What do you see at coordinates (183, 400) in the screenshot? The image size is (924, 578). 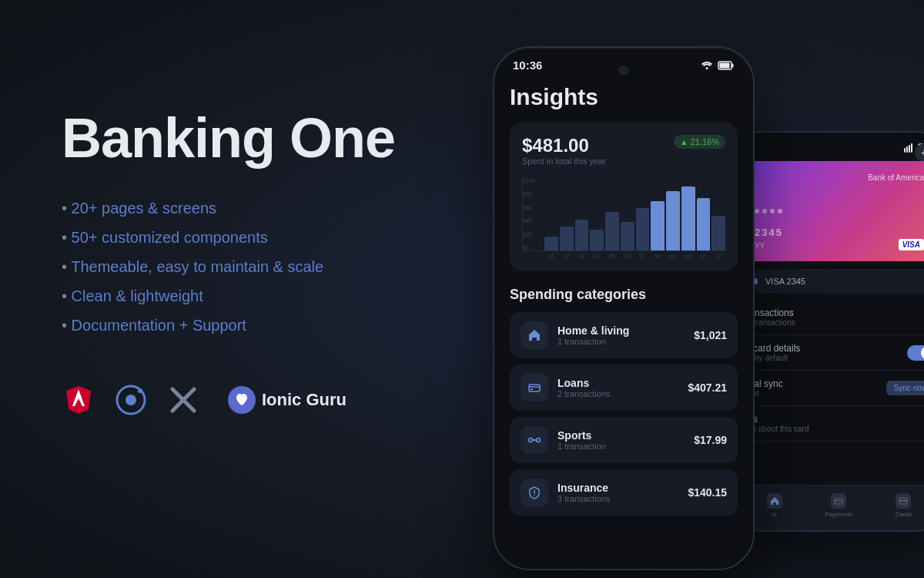 I see `capacitor-logo` at bounding box center [183, 400].